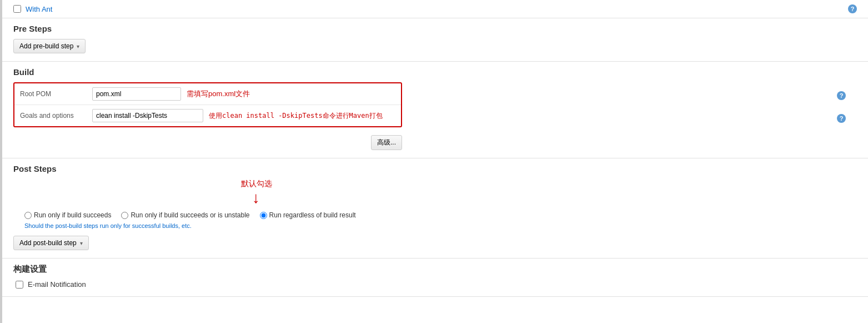  Describe the element at coordinates (441, 215) in the screenshot. I see `radio-options-row: Run only if build succeeds Run only if b…` at that location.